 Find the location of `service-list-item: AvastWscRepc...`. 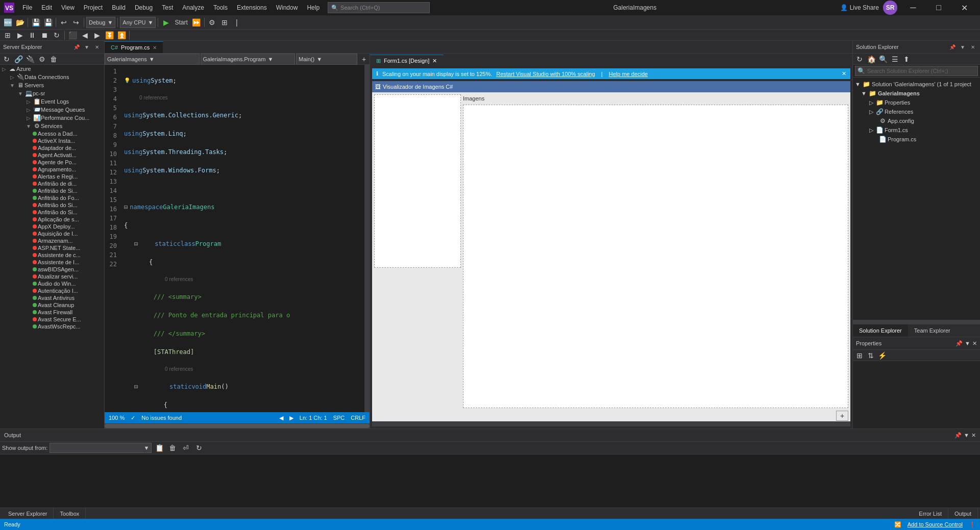

service-list-item: AvastWscRepc... is located at coordinates (52, 326).